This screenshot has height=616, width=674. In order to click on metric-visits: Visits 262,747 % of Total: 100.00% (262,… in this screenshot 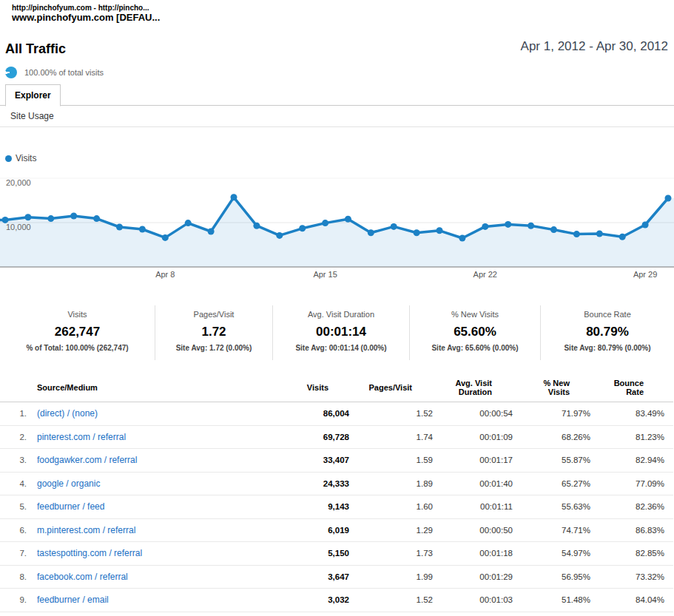, I will do `click(77, 333)`.